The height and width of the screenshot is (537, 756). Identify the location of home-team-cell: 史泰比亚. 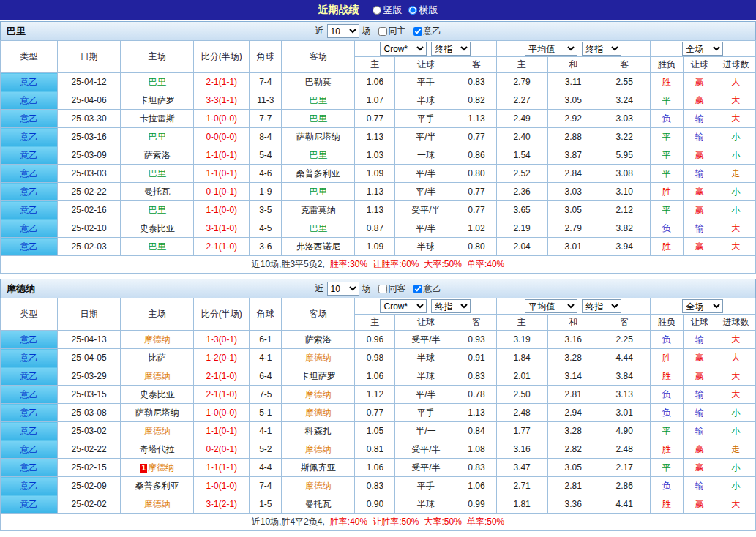
(157, 395).